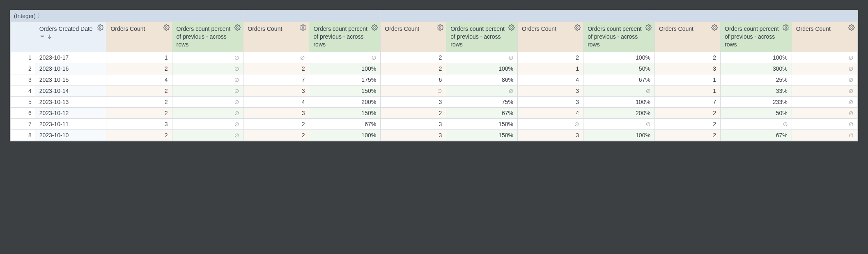 The width and height of the screenshot is (868, 254). Describe the element at coordinates (71, 58) in the screenshot. I see `date-cell: 2023-10-17` at that location.